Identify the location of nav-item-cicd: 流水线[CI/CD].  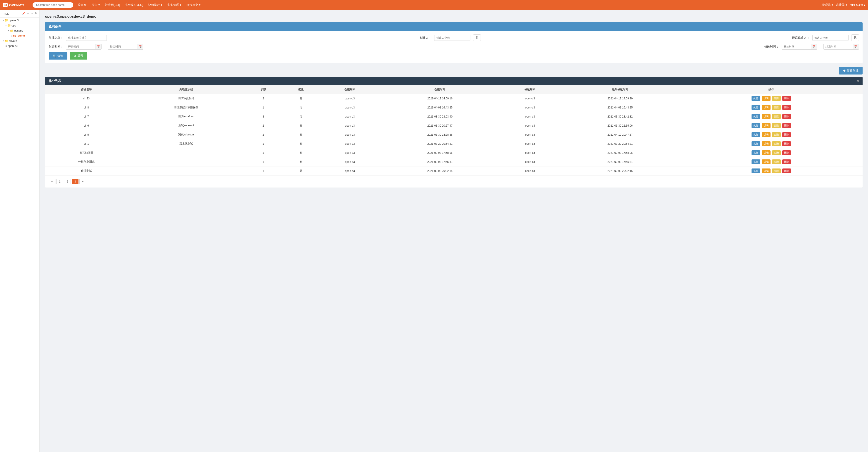
(134, 5).